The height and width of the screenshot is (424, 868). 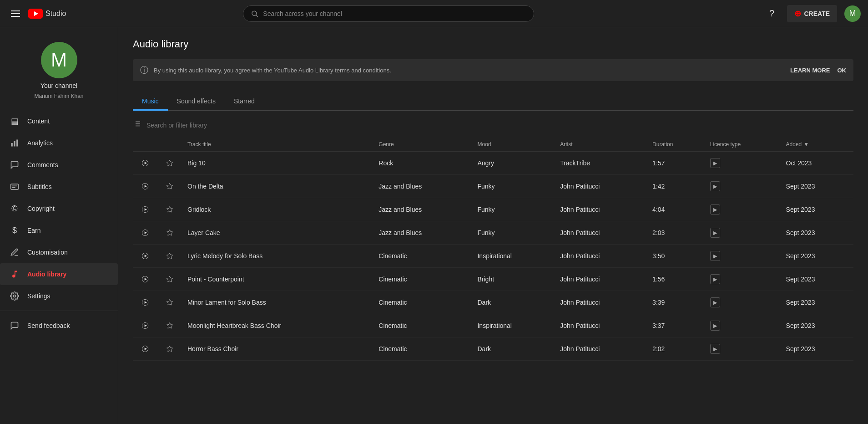 I want to click on sidebar-item-customisation: Customisation, so click(x=59, y=252).